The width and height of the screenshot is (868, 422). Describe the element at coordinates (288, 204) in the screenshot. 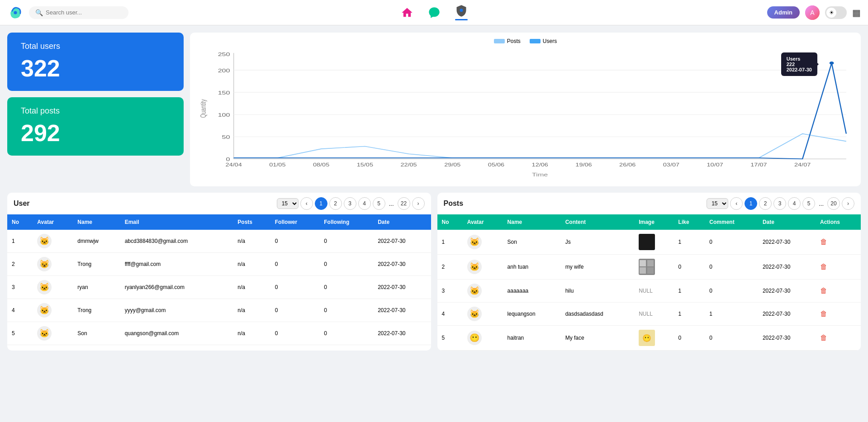

I see `users-page-size: 152550` at that location.